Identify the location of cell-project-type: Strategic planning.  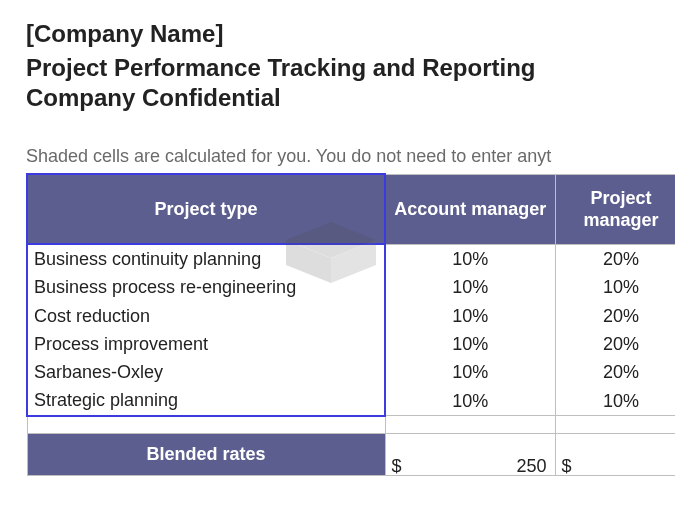
(206, 400).